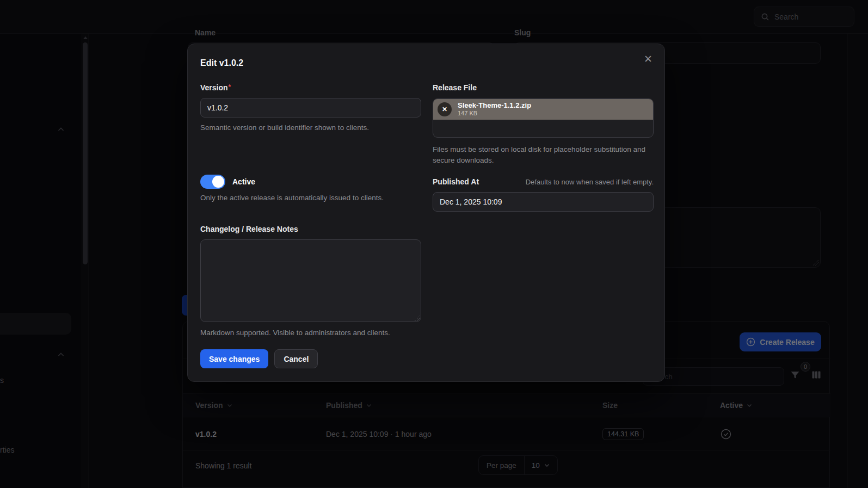 The width and height of the screenshot is (868, 488). Describe the element at coordinates (543, 155) in the screenshot. I see `release-file-helper: Files must be stored on local disk for p…` at that location.